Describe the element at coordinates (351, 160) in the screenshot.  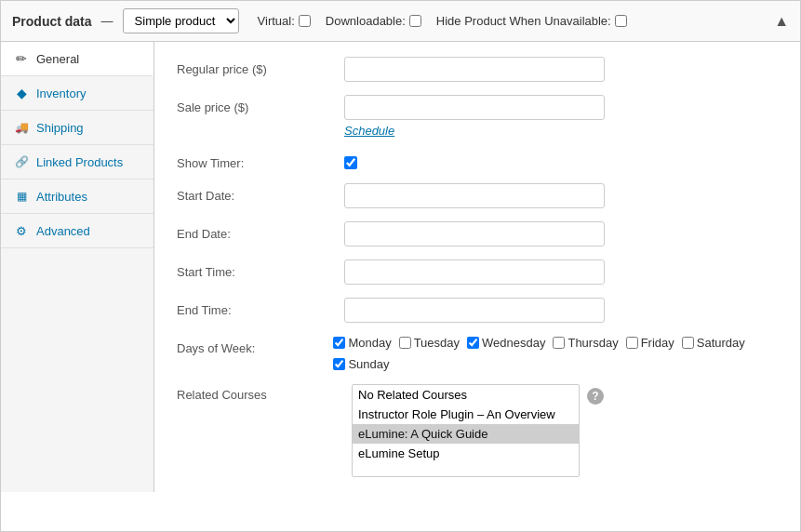
I see `show-timer-field` at that location.